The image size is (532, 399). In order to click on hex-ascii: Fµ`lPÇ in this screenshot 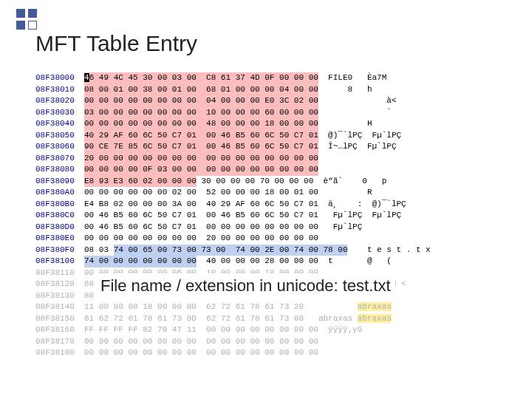, I will do `click(345, 227)`.